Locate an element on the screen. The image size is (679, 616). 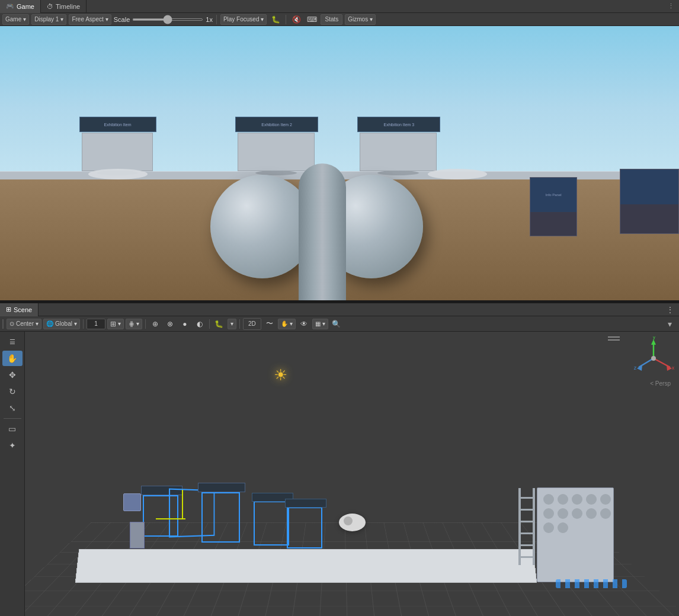
scene-chain is located at coordinates (591, 584).